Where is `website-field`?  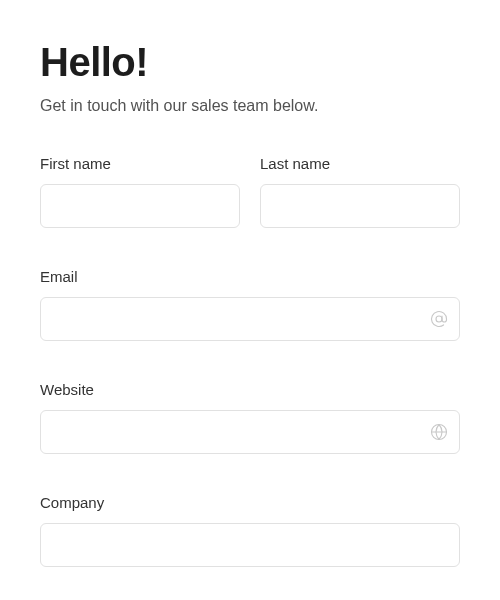
website-field is located at coordinates (250, 432).